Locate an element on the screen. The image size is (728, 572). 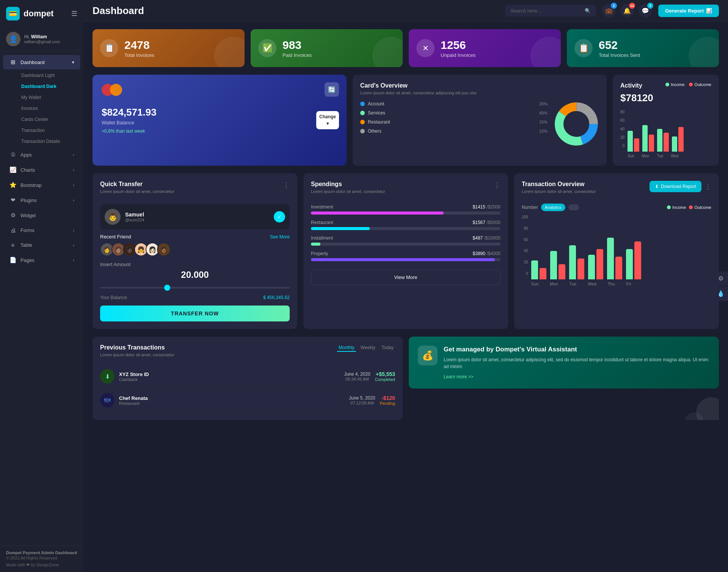
activity-amount: $78120 is located at coordinates (666, 98).